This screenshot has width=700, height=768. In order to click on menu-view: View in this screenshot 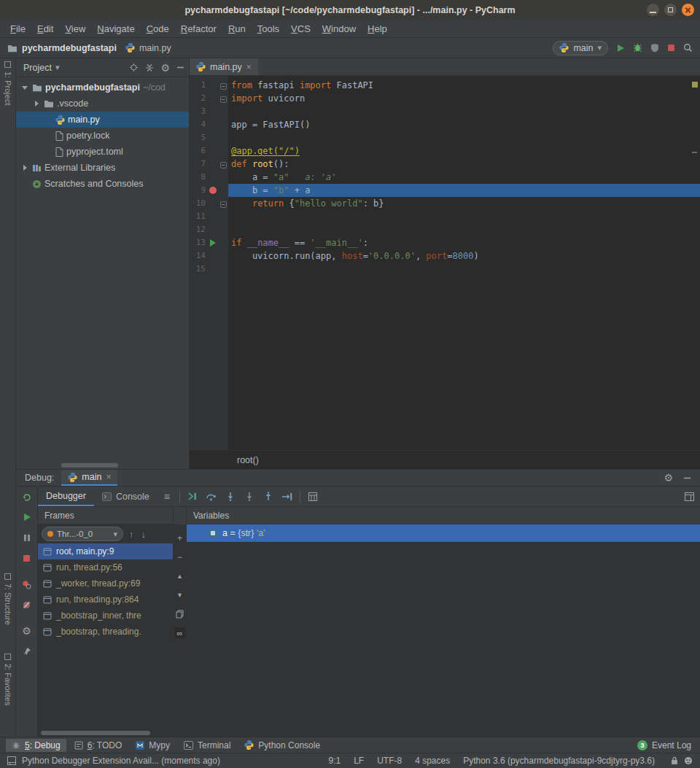, I will do `click(75, 29)`.